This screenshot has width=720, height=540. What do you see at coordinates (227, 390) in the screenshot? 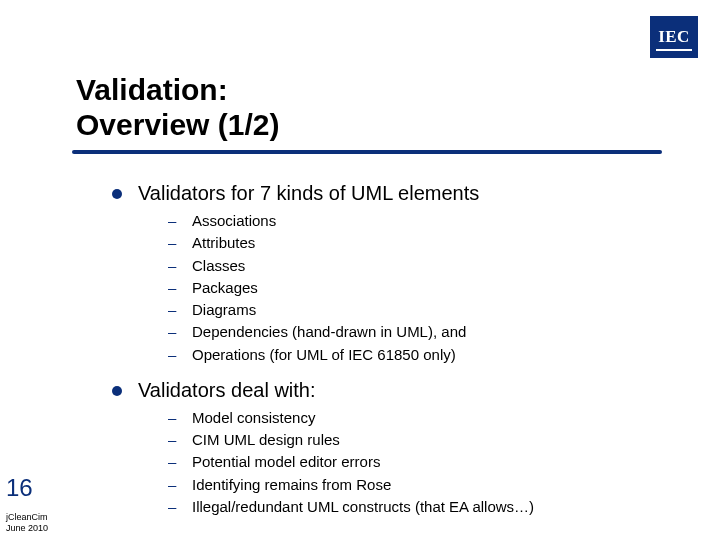
I see `bullet-2-text: Validators deal with:` at bounding box center [227, 390].